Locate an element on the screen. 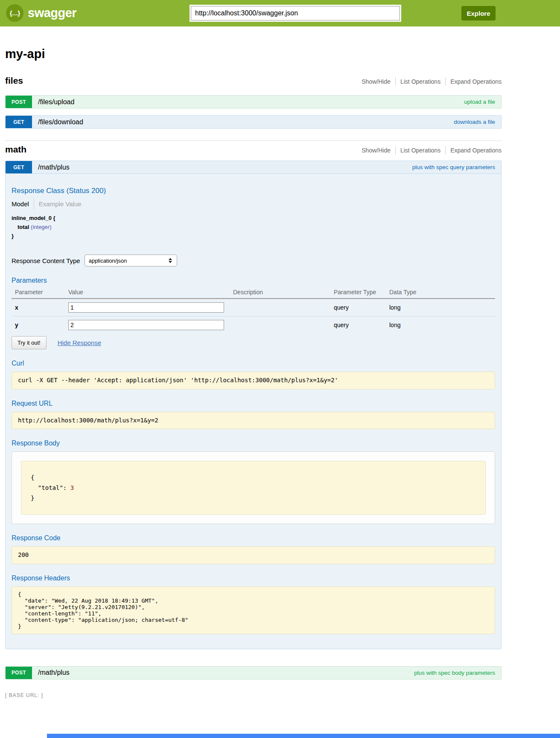 This screenshot has height=738, width=560. header-bar: {…} swagger Explore is located at coordinates (280, 13).